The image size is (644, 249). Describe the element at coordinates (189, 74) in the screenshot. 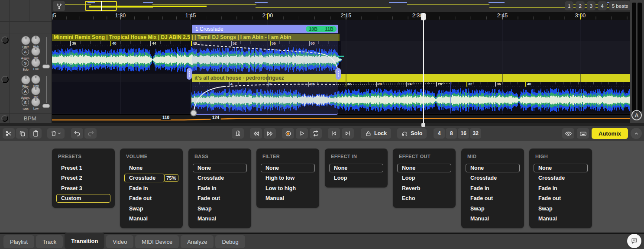

I see `crossfade-left-handle` at that location.